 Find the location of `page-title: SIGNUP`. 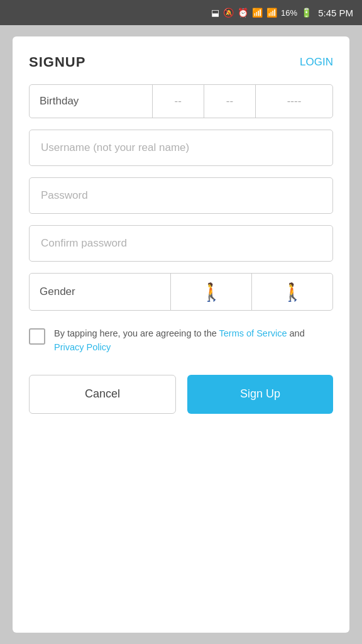

page-title: SIGNUP is located at coordinates (57, 62).